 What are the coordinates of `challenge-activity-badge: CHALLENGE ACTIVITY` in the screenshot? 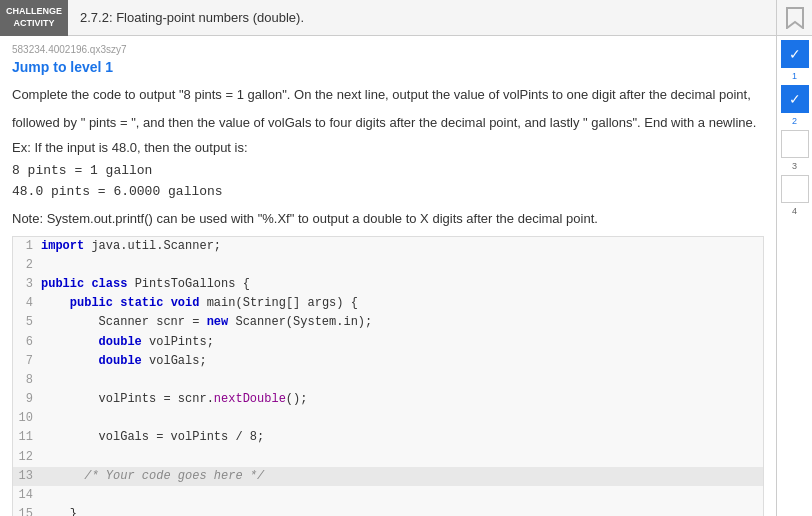 It's located at (34, 18).